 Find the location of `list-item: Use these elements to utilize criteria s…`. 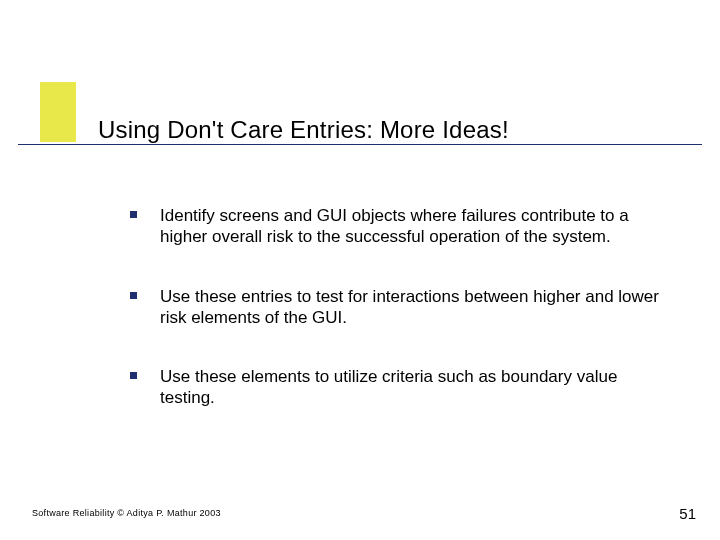

list-item: Use these elements to utilize criteria s… is located at coordinates (400, 388).